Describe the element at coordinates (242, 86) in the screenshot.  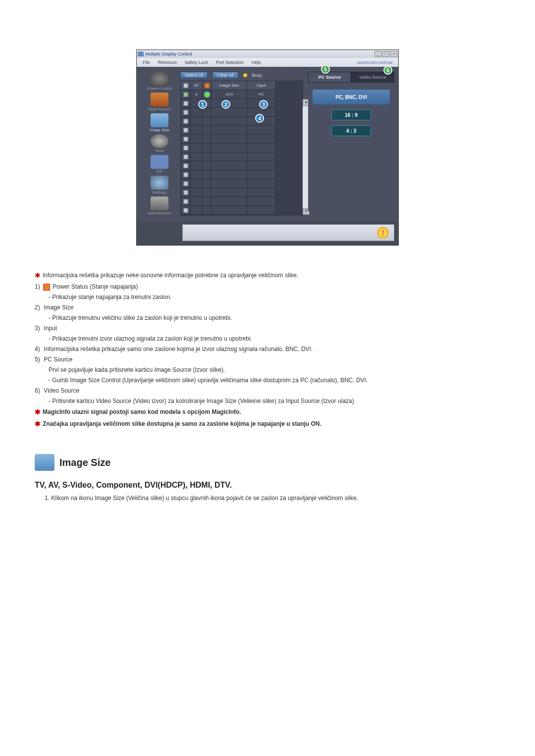
I see `grid-header: ✓ ID Image Size Input` at that location.